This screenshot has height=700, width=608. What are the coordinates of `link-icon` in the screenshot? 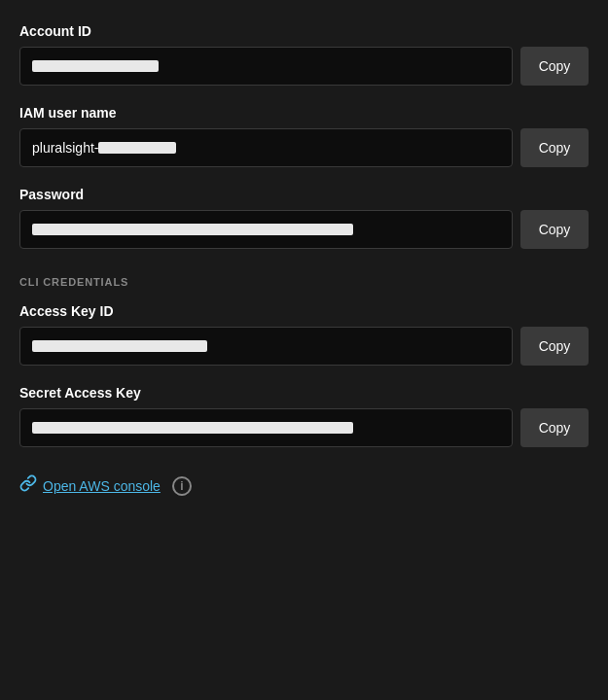 It's located at (28, 486).